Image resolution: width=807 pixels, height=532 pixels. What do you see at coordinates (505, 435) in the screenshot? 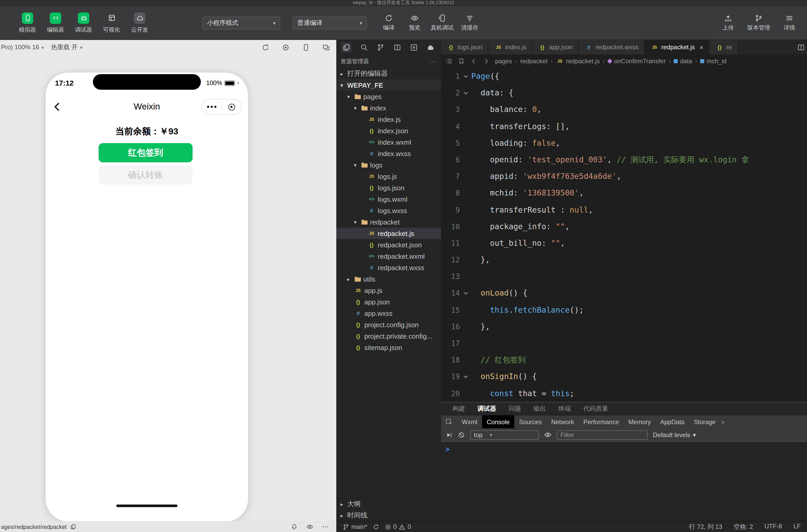
I see `console-context-select: top ▾` at bounding box center [505, 435].